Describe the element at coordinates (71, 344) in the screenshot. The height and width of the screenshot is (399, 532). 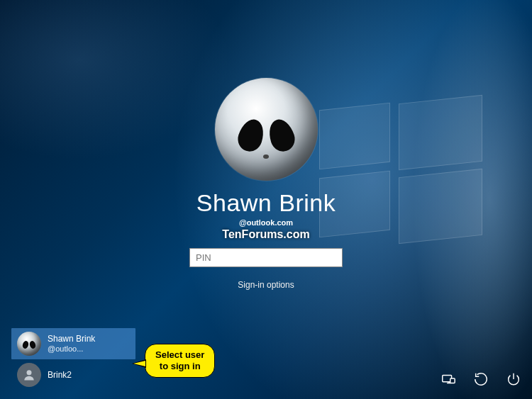
I see `user-list-text: Shawn Brink @outloo...` at that location.